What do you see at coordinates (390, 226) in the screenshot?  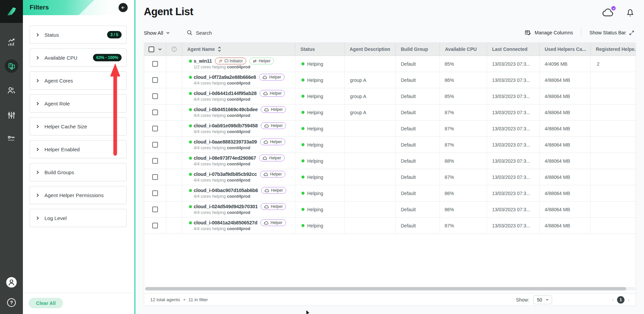 I see `table-row: cloud_i-00841a24b8506527dHelper4/4 cores…` at bounding box center [390, 226].